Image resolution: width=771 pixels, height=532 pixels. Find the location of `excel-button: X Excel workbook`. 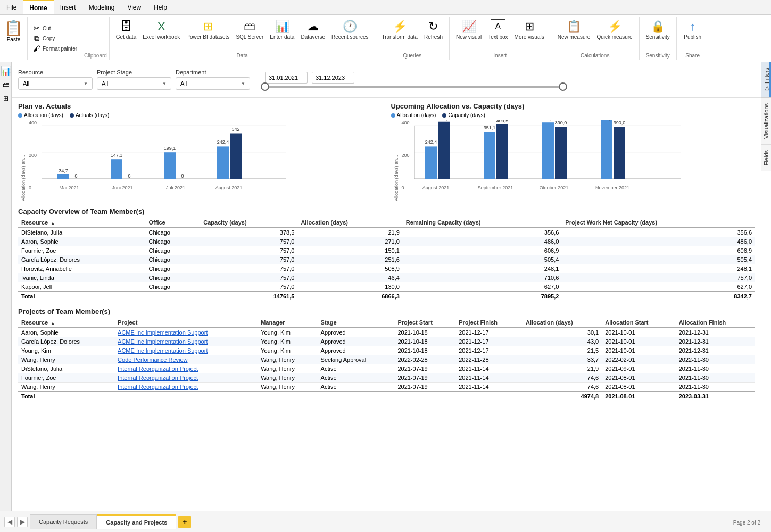

excel-button: X Excel workbook is located at coordinates (161, 30).